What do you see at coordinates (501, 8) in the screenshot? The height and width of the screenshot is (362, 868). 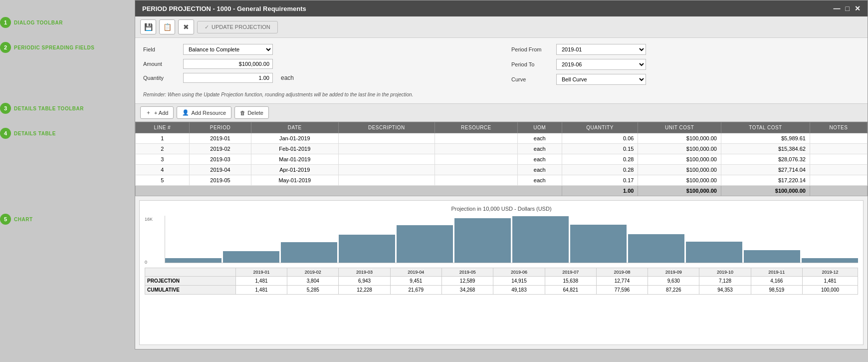 I see `title-bar: PERIOD PROJECTION - 1000 - General Requi…` at bounding box center [501, 8].